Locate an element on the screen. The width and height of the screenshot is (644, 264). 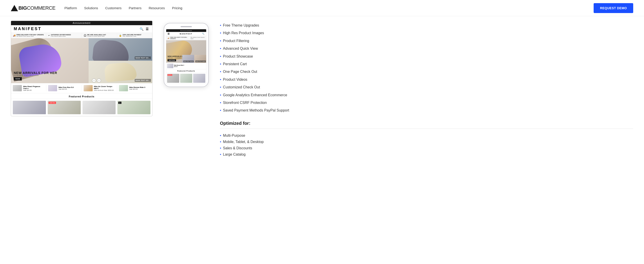
nav-link-platform: Platform is located at coordinates (70, 8).